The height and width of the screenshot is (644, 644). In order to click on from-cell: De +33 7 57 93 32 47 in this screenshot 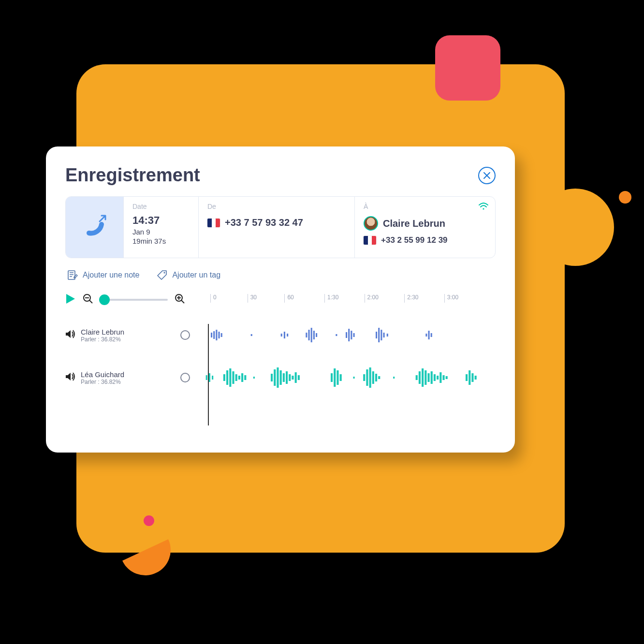, I will do `click(277, 227)`.